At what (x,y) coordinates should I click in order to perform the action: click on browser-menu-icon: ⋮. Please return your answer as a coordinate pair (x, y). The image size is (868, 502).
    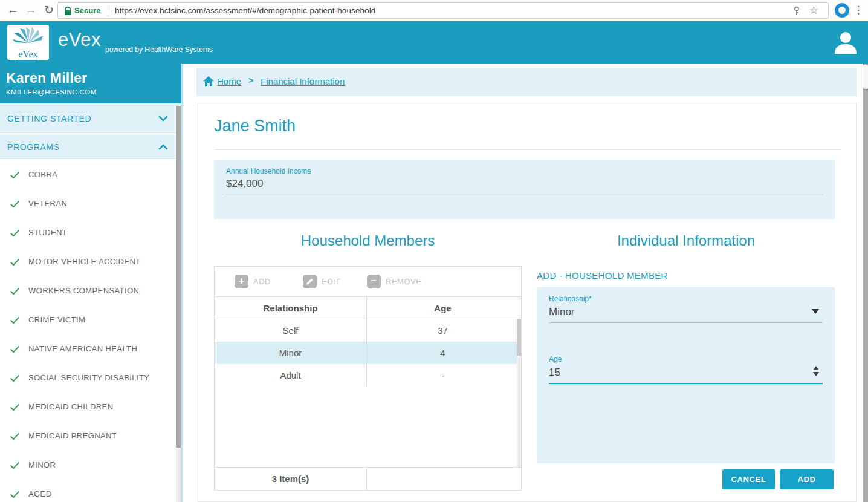
    Looking at the image, I should click on (858, 10).